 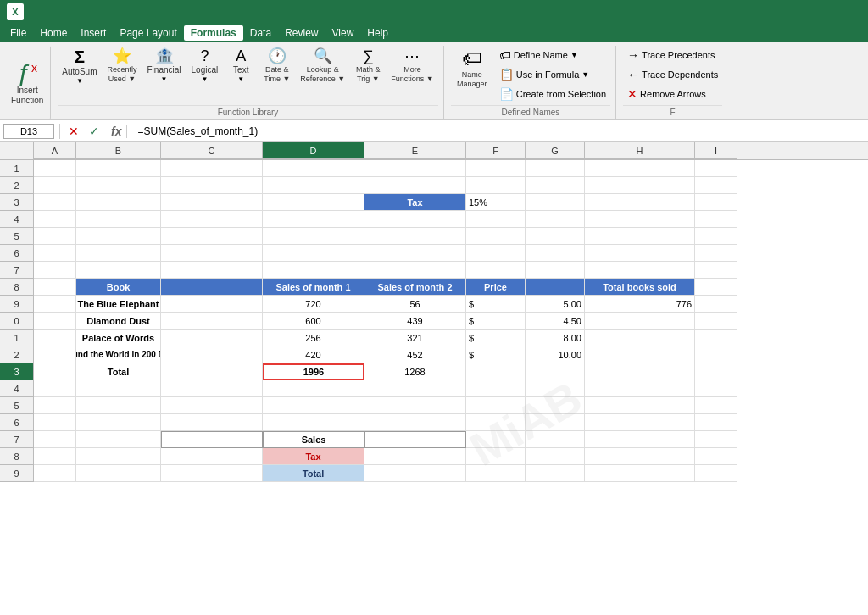 I want to click on logical-button: ? Logical ▼, so click(x=205, y=66).